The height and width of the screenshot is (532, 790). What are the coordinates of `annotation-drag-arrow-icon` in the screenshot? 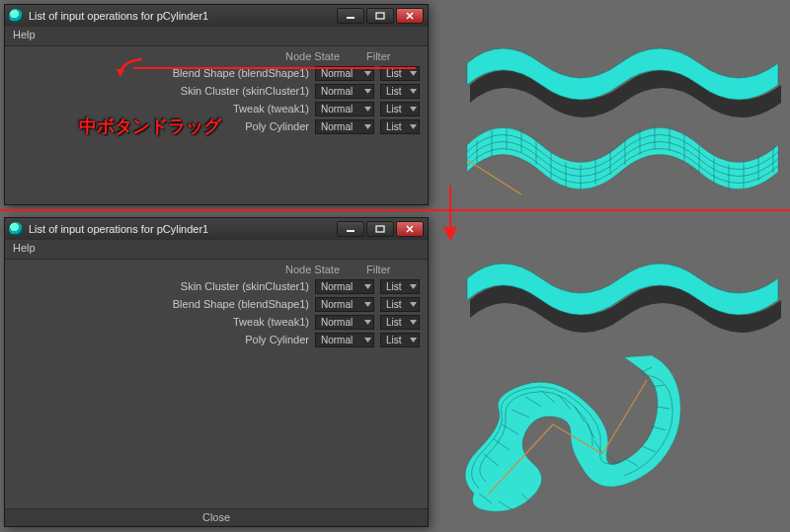 It's located at (131, 67).